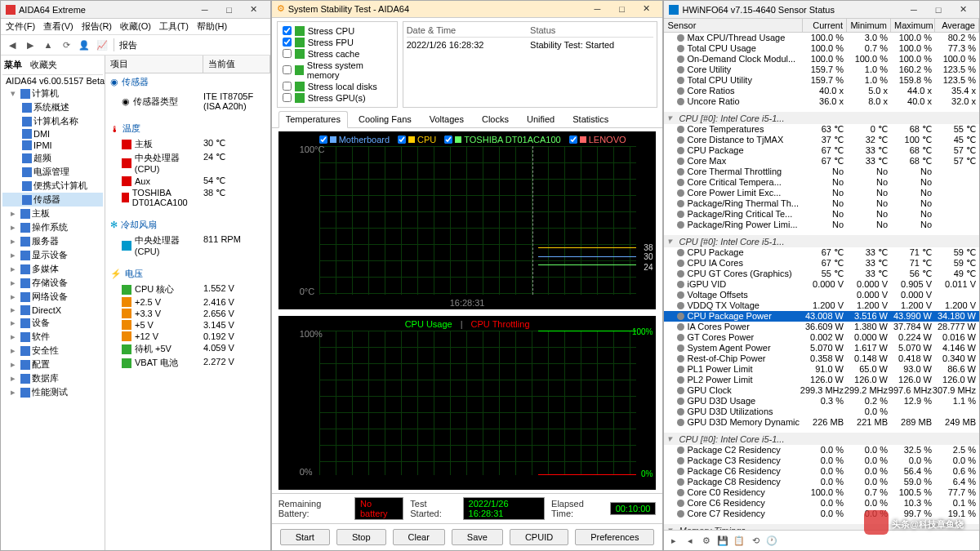 The width and height of the screenshot is (980, 551). I want to click on sst-tab: Voltages, so click(447, 119).